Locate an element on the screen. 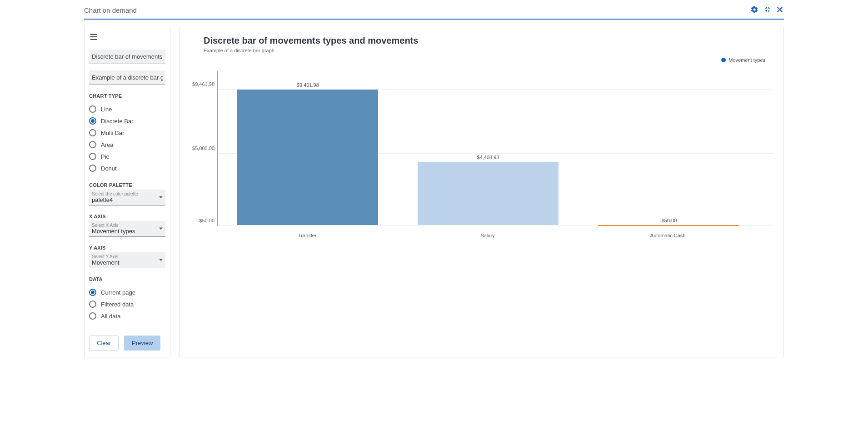 This screenshot has width=868, height=441. radio-label: Donut is located at coordinates (109, 168).